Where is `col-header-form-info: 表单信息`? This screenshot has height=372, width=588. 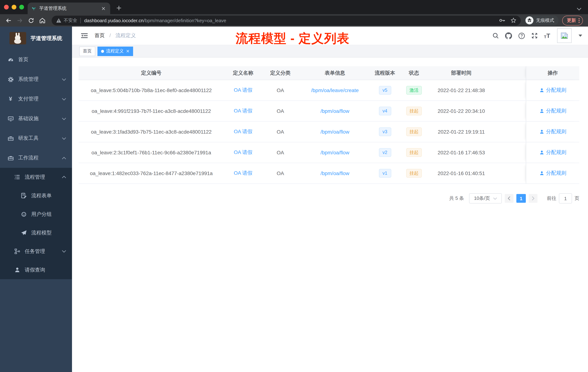
col-header-form-info: 表单信息 is located at coordinates (335, 73).